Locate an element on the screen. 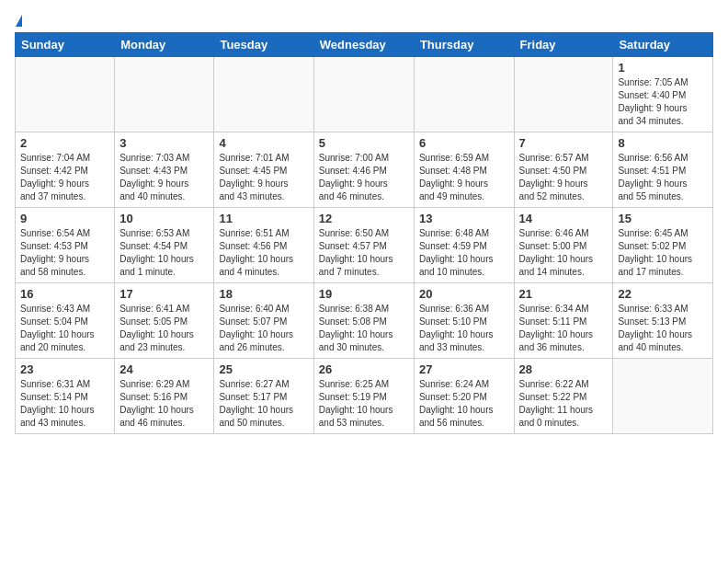 The image size is (728, 563). day-number: 22 is located at coordinates (663, 294).